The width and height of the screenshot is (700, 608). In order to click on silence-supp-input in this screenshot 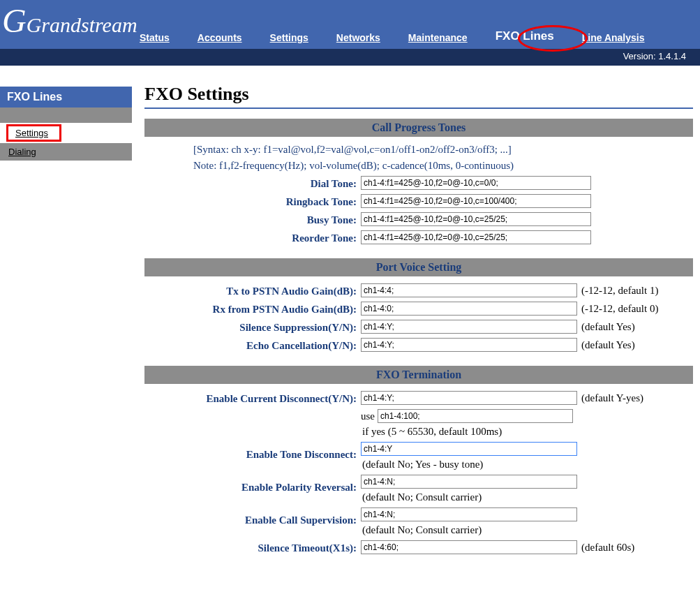, I will do `click(469, 327)`.